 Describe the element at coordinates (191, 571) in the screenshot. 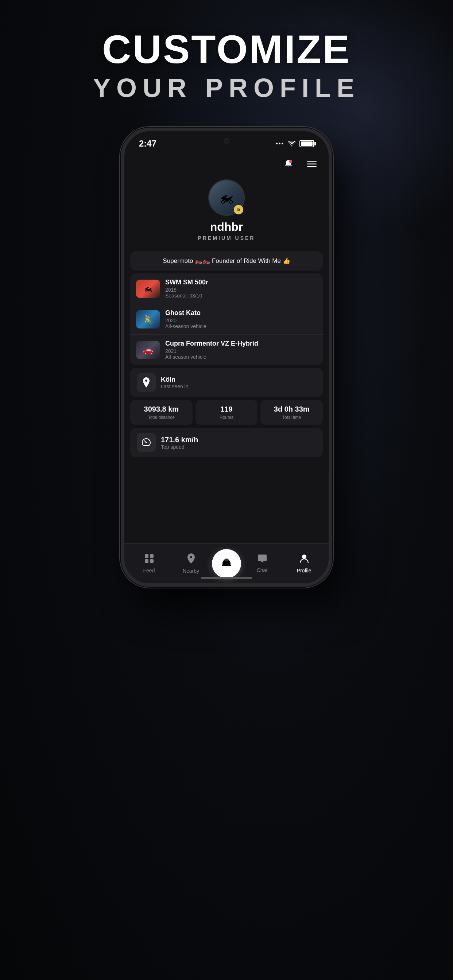

I see `nearby-label: Nearby` at that location.